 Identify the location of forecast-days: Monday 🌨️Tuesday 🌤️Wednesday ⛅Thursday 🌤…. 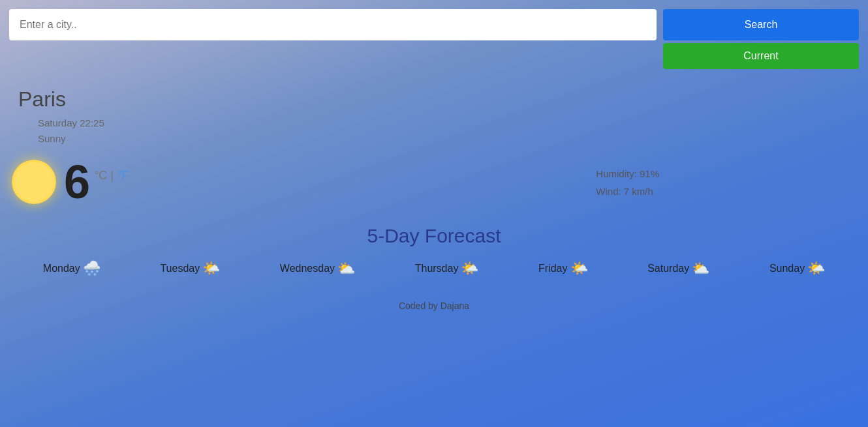
(434, 269).